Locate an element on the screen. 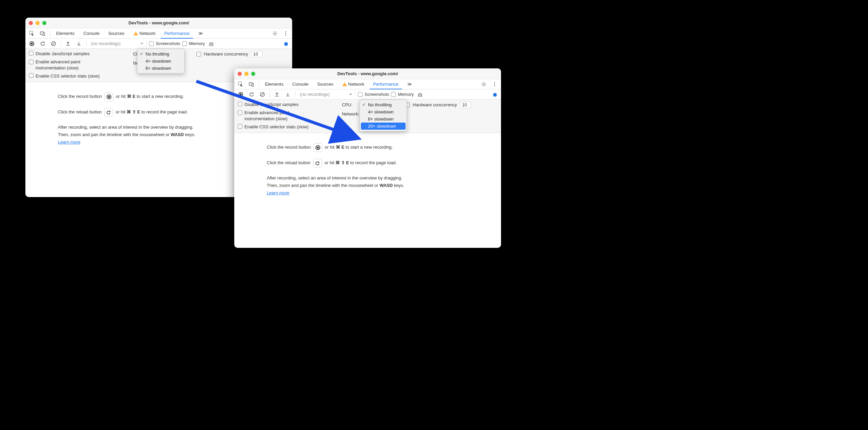 This screenshot has width=868, height=430. dd-item-20x: 20× slowdown is located at coordinates (383, 126).